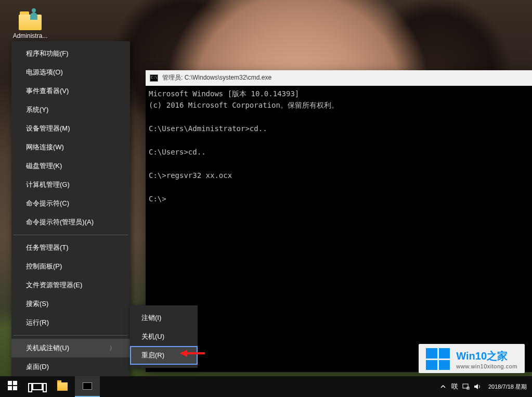  Describe the element at coordinates (37, 366) in the screenshot. I see `winx-item-label: 桌面(D)` at that location.